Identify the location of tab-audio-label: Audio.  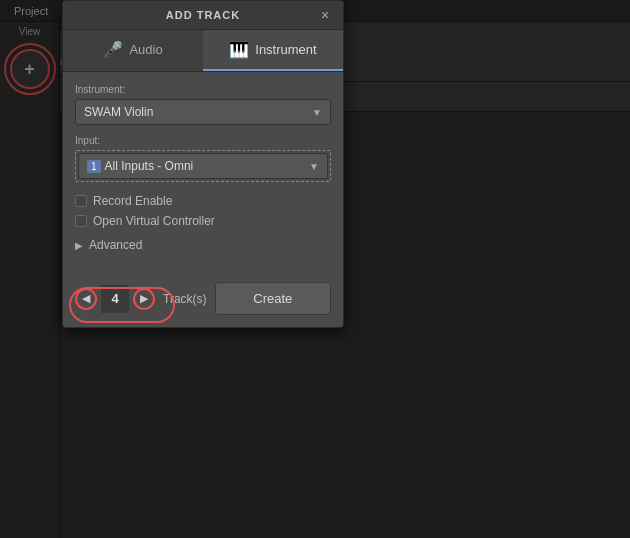
(146, 50).